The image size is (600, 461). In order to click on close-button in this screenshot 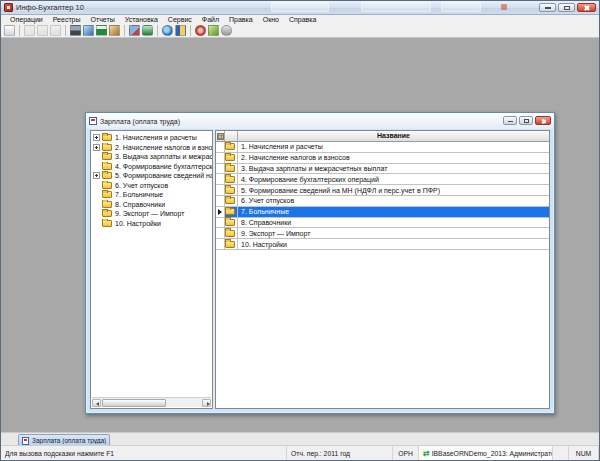, I will do `click(586, 8)`.